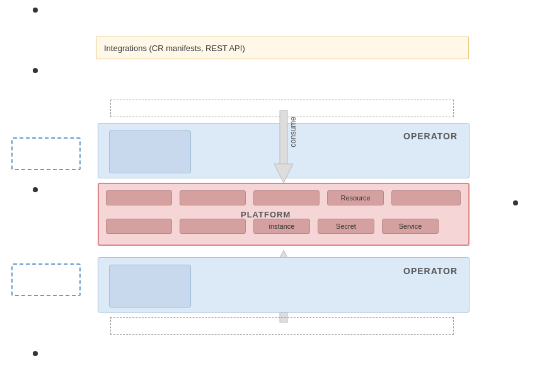 The width and height of the screenshot is (542, 392). Describe the element at coordinates (430, 136) in the screenshot. I see `operator-top-label: OPERATOR` at that location.